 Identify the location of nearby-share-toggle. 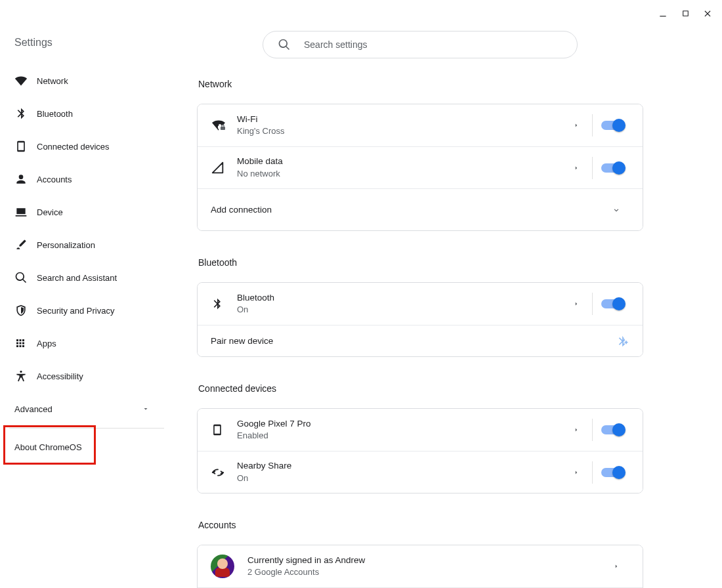
(612, 472).